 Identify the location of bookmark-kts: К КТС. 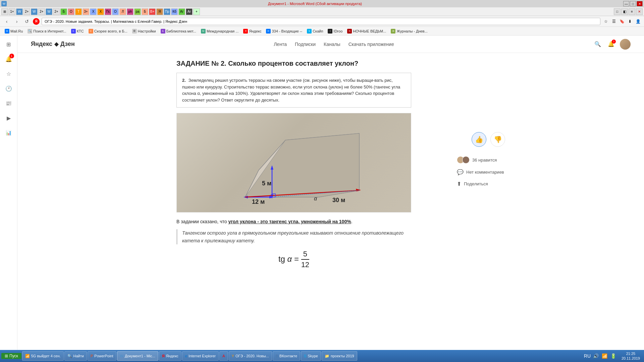
(77, 31).